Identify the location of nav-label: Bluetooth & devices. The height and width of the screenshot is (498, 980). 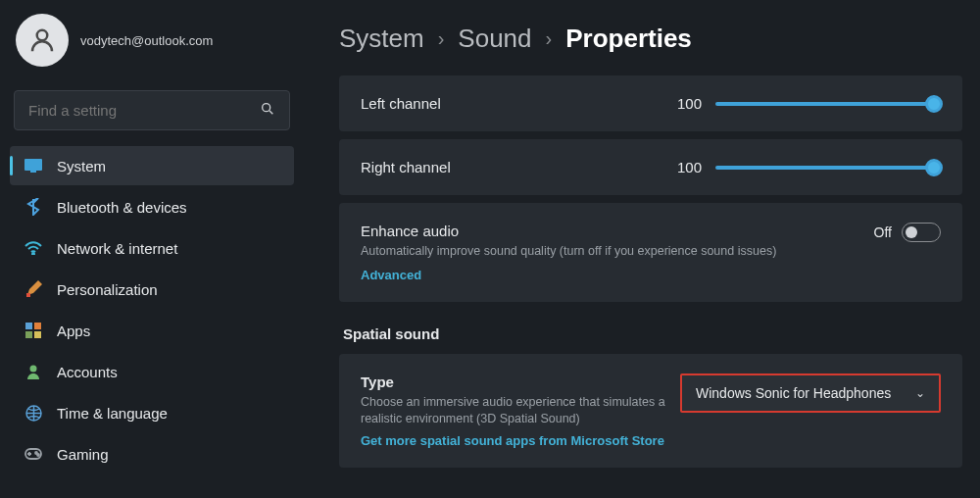
(122, 208).